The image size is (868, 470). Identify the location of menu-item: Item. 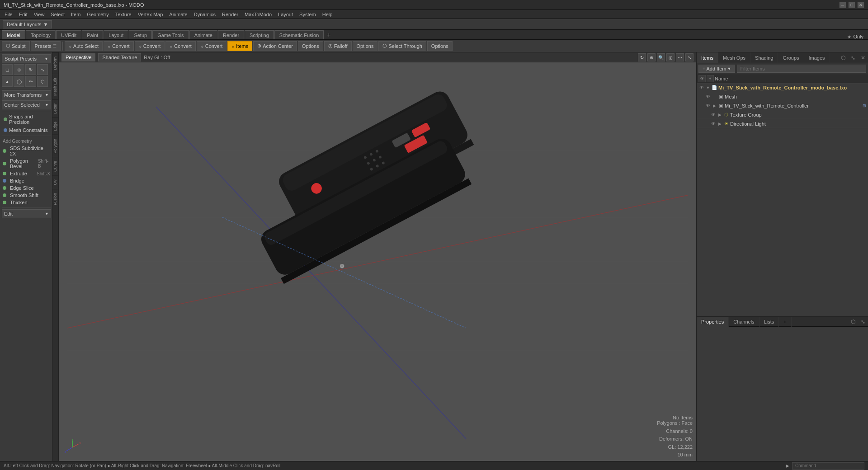
(76, 14).